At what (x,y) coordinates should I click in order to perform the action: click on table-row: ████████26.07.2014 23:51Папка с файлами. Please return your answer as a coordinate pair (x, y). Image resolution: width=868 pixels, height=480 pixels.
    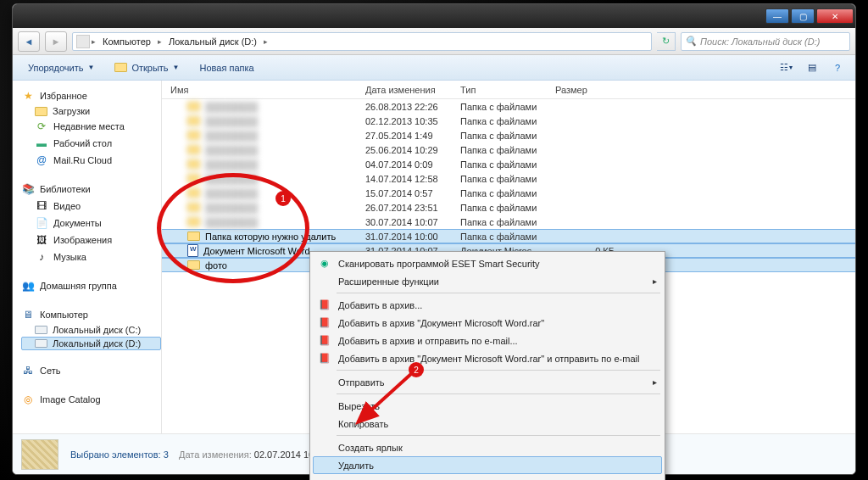
    Looking at the image, I should click on (509, 207).